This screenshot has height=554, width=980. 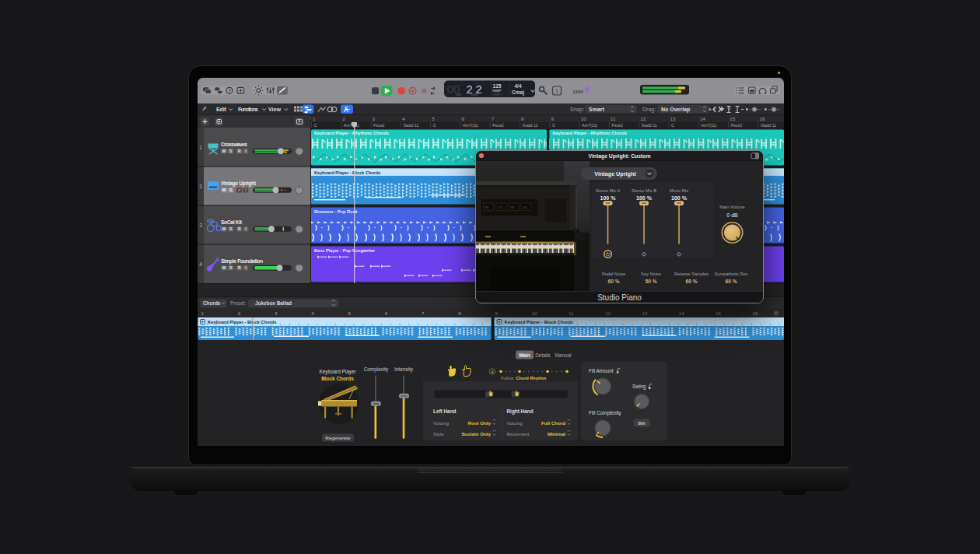 I want to click on svg-text: Snap:, so click(x=577, y=110).